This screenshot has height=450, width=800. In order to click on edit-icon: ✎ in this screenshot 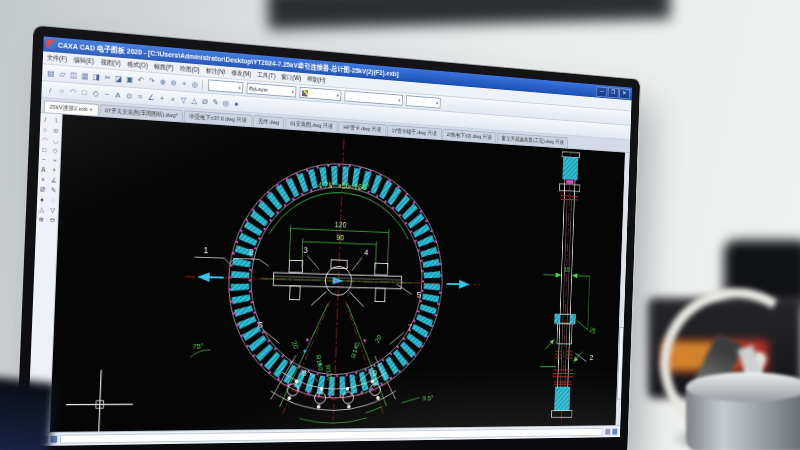, I will do `click(216, 102)`.